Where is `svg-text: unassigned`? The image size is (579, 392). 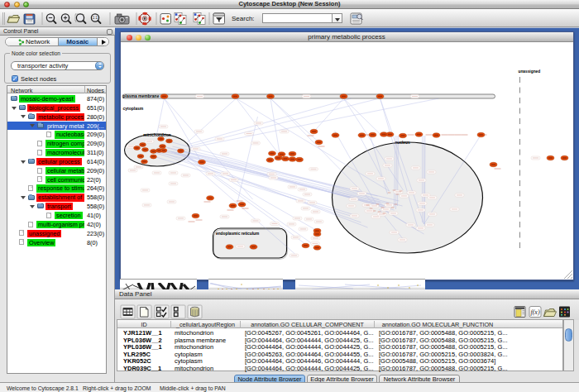 svg-text: unassigned is located at coordinates (529, 71).